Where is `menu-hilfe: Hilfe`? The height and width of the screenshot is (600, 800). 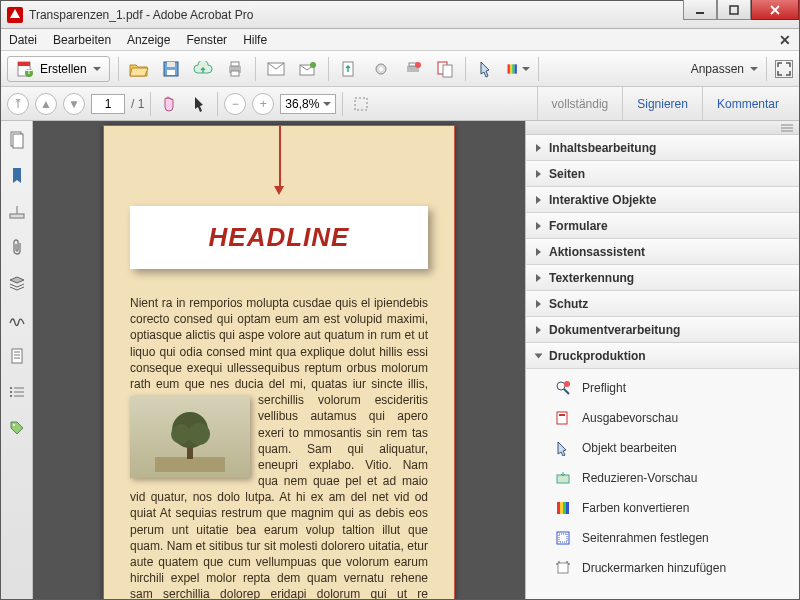 menu-hilfe: Hilfe is located at coordinates (255, 40).